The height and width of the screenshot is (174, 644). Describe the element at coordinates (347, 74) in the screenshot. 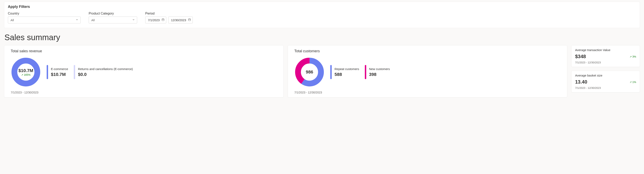

I see `metric-value: 588` at that location.